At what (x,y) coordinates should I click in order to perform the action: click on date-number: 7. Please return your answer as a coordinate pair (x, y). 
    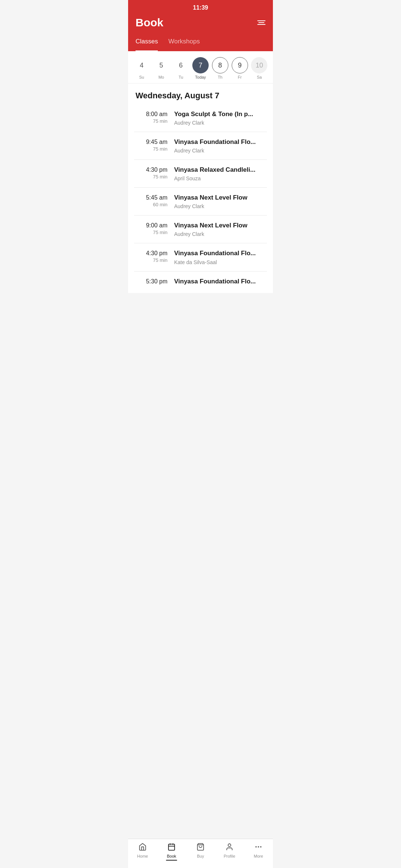
    Looking at the image, I should click on (200, 65).